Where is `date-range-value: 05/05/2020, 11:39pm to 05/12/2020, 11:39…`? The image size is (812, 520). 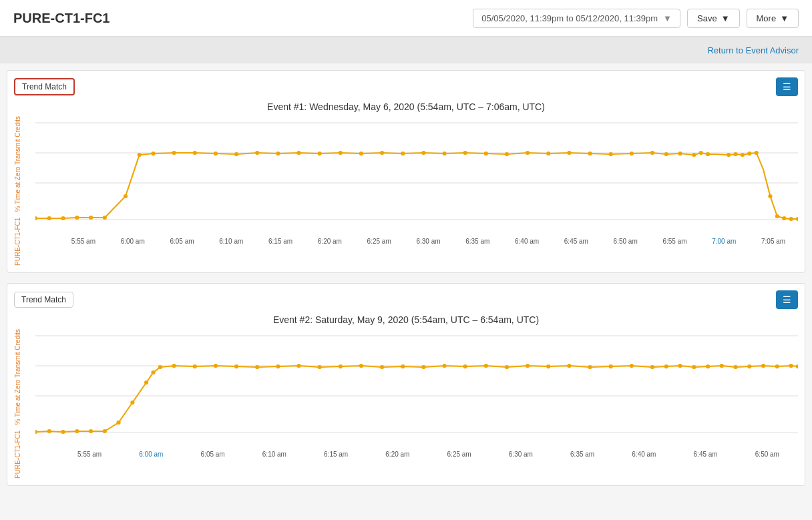 date-range-value: 05/05/2020, 11:39pm to 05/12/2020, 11:39… is located at coordinates (570, 19).